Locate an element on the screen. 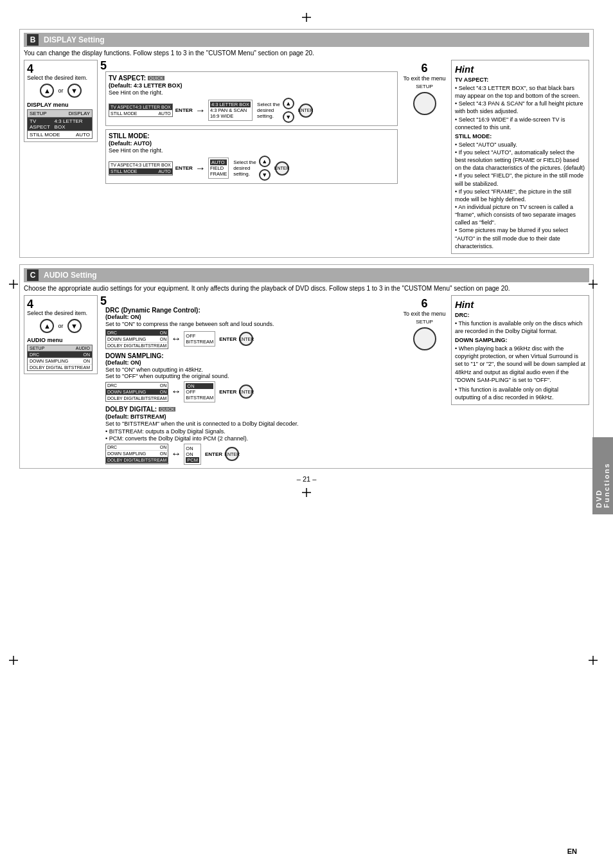 The height and width of the screenshot is (868, 613). still-mode-hint: See Hint on the right. is located at coordinates (252, 150).